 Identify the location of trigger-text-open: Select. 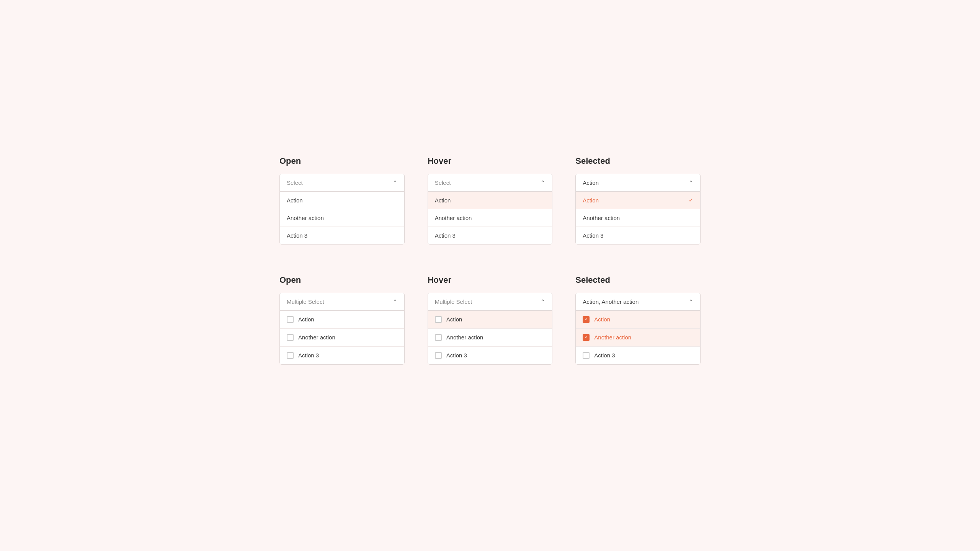
(295, 183).